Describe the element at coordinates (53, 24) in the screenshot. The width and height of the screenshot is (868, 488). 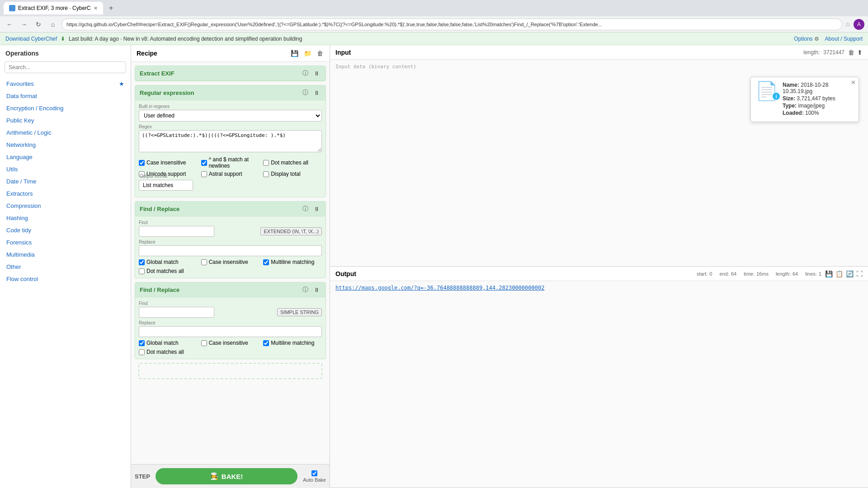
I see `home-btn: ⌂` at that location.